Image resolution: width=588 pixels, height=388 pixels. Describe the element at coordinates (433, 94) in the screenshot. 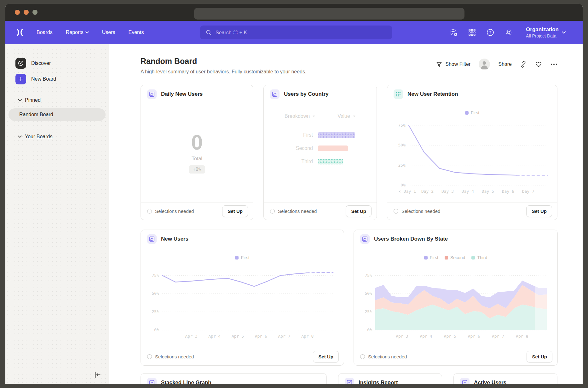

I see `card-title: New User Retention` at that location.